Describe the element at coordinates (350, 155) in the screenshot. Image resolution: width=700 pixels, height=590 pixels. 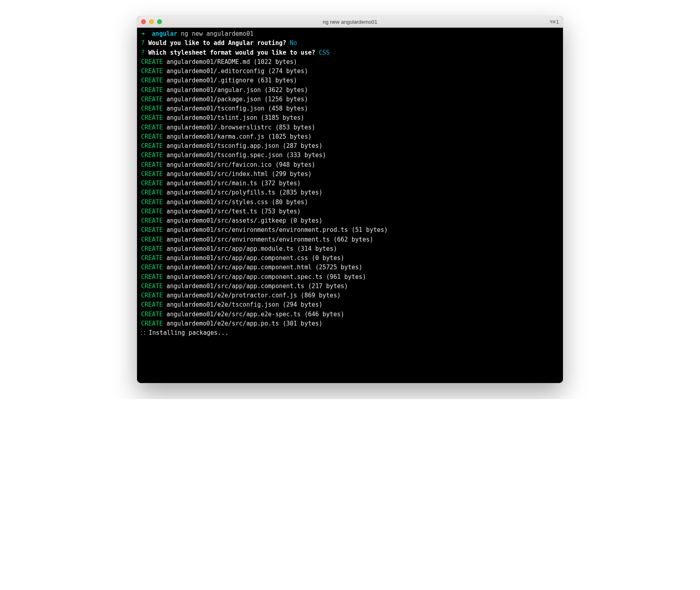
I see `create-line: CREATE angulardemo01/tsconfig.spec.json …` at that location.